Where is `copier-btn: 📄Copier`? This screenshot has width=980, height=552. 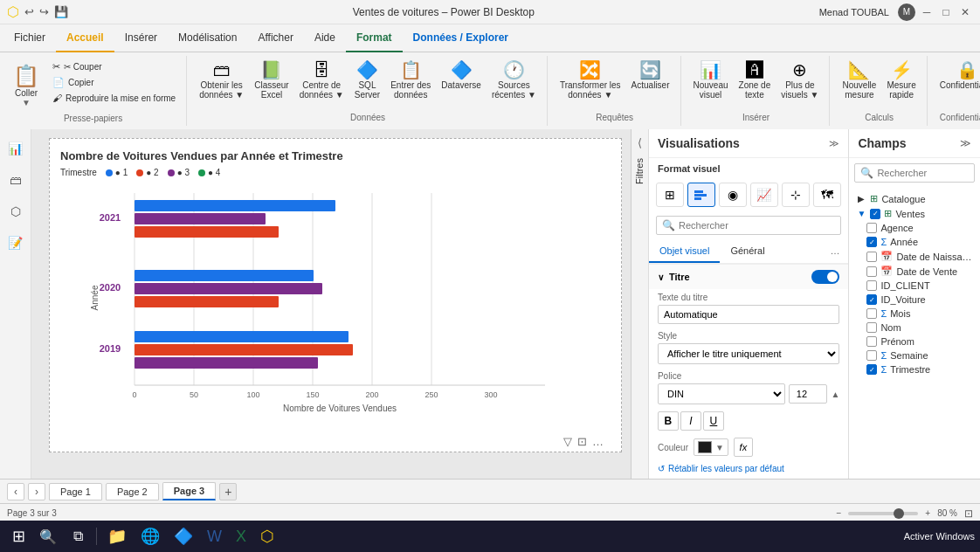
copier-btn: 📄Copier is located at coordinates (114, 82).